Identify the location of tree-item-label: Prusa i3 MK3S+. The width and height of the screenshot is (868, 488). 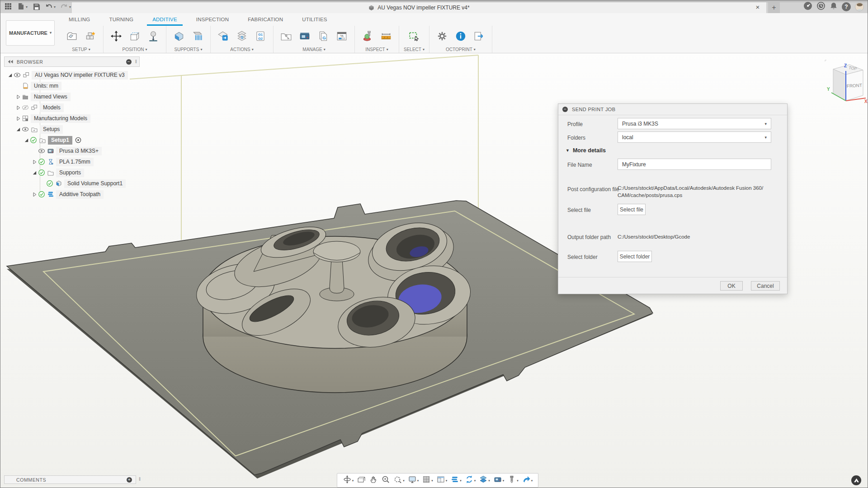
(79, 151).